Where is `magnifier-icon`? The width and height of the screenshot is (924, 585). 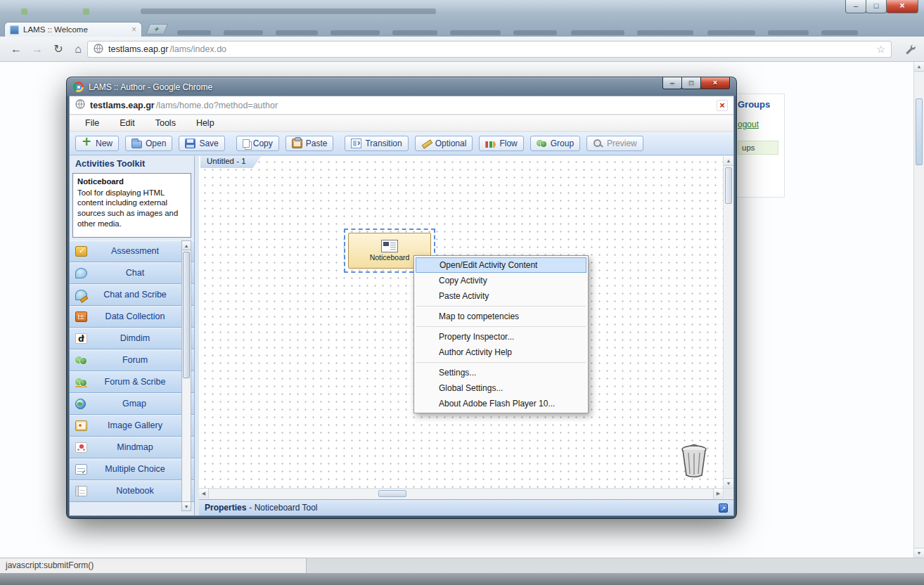 magnifier-icon is located at coordinates (598, 143).